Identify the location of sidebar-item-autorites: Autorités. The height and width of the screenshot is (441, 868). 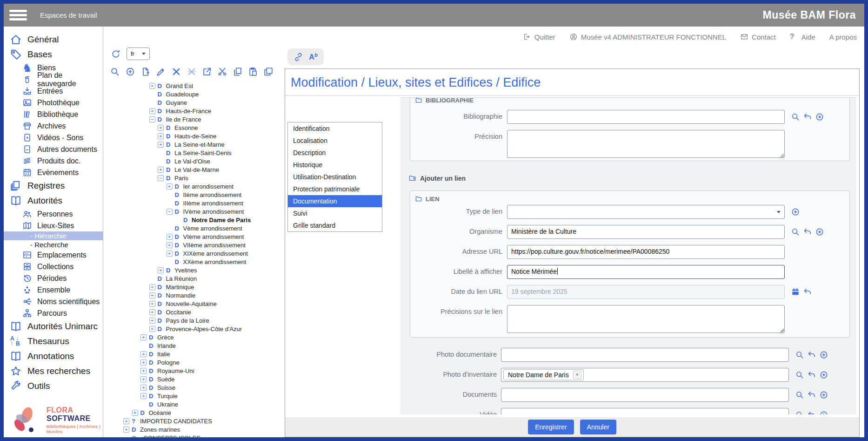
(53, 201).